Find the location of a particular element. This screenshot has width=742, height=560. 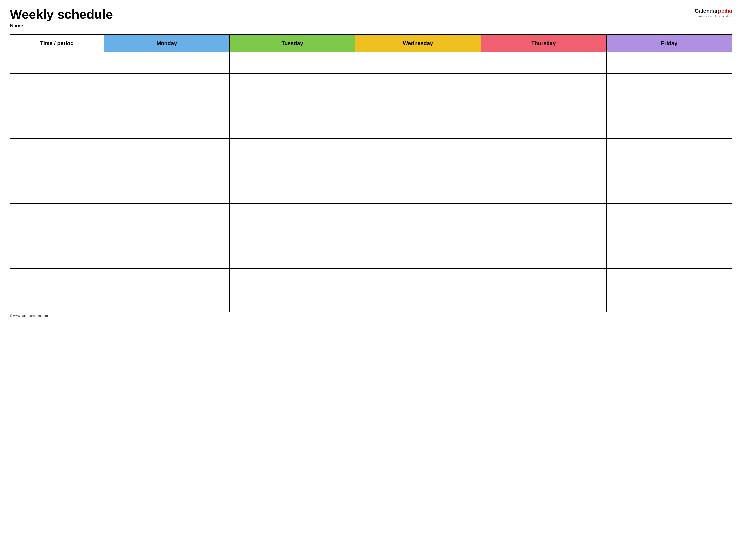

copyright-text: © www.calendarpedia.com is located at coordinates (29, 316).